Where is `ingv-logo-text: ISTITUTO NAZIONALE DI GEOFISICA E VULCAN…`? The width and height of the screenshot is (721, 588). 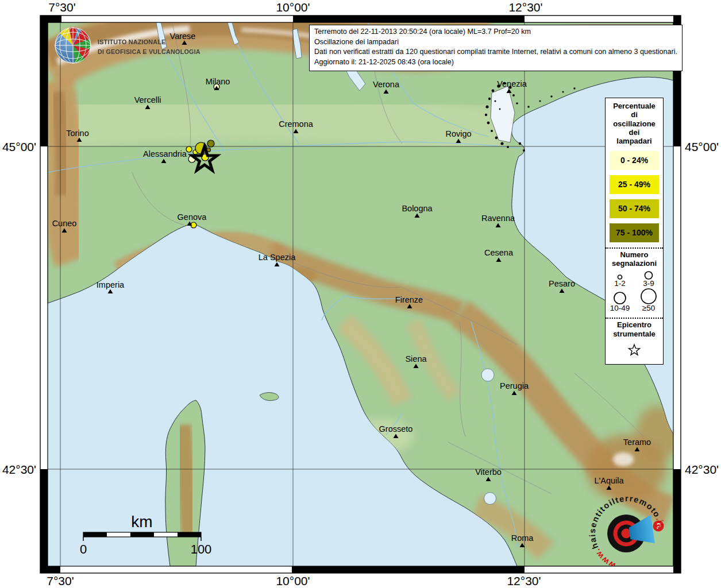
ingv-logo-text: ISTITUTO NAZIONALE DI GEOFISICA E VULCAN… is located at coordinates (149, 47).